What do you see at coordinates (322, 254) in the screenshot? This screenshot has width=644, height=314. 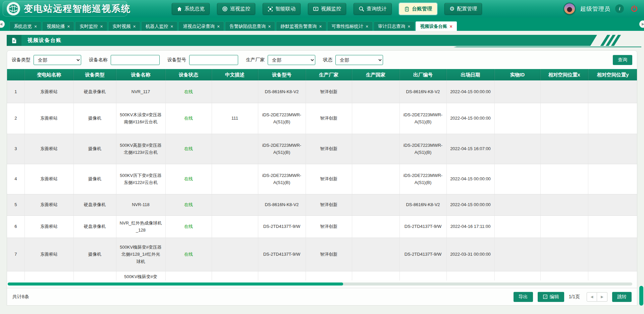 I see `table-row: 7东善桥站摄像机500KV槐荫变#变压器北侧#128_1#红外光球机在线DS-2…` at bounding box center [322, 254].